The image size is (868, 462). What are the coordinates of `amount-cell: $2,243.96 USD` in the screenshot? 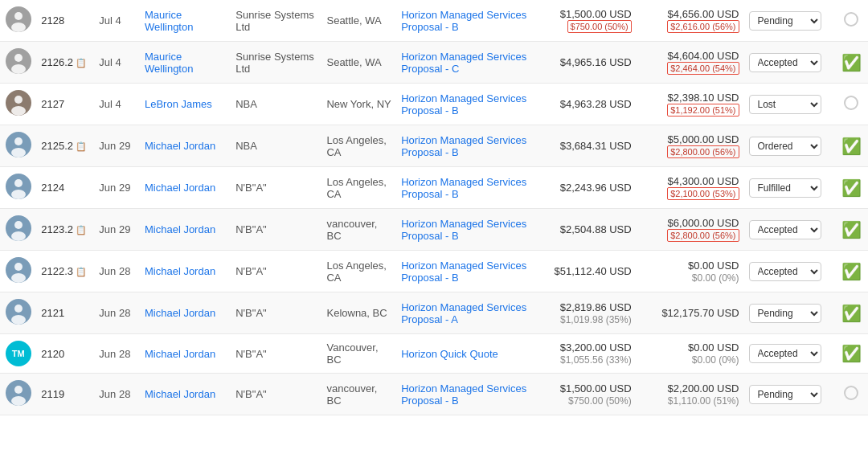 It's located at (587, 188).